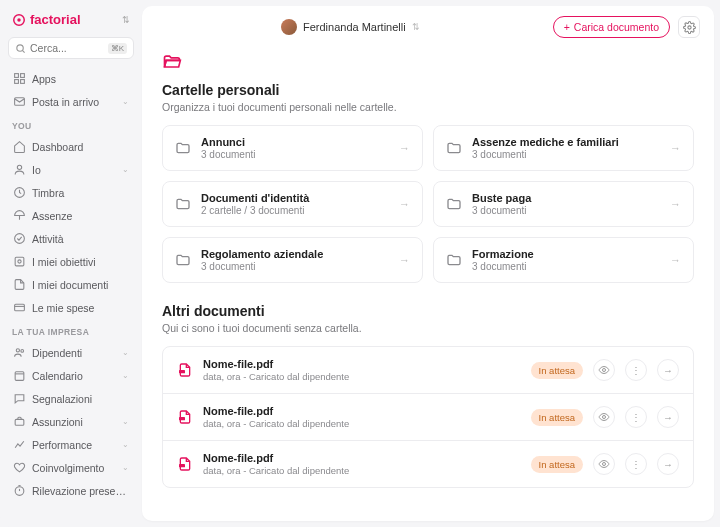 The width and height of the screenshot is (720, 527). Describe the element at coordinates (71, 192) in the screenshot. I see `sidebar-item-timbra: Timbra` at that location.